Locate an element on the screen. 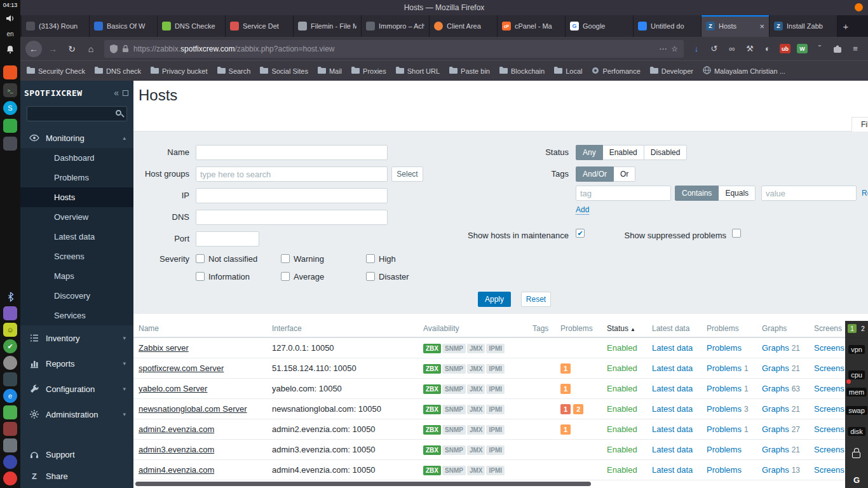 The width and height of the screenshot is (868, 488). orange-app-icon is located at coordinates (10, 72).